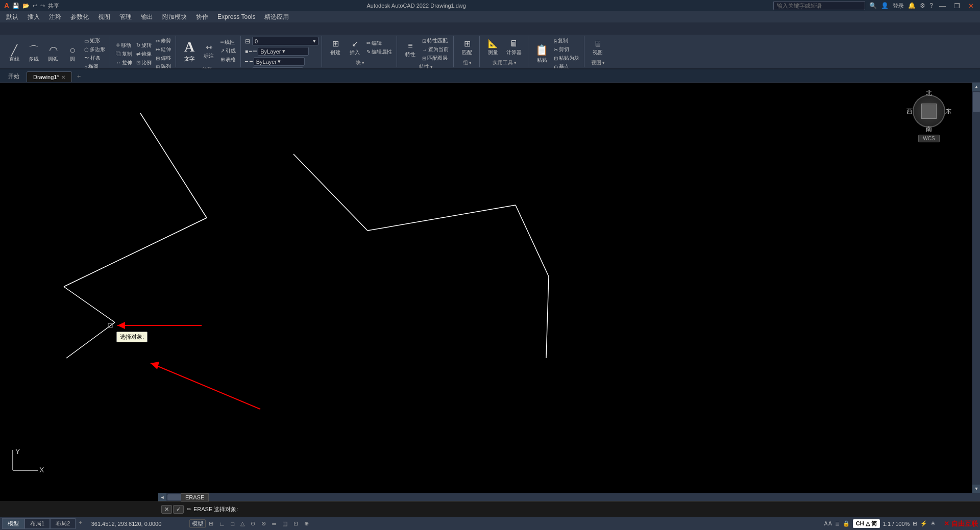 The height and width of the screenshot is (530, 980). What do you see at coordinates (379, 43) in the screenshot?
I see `btn-edit-block: ✏ 编辑` at bounding box center [379, 43].